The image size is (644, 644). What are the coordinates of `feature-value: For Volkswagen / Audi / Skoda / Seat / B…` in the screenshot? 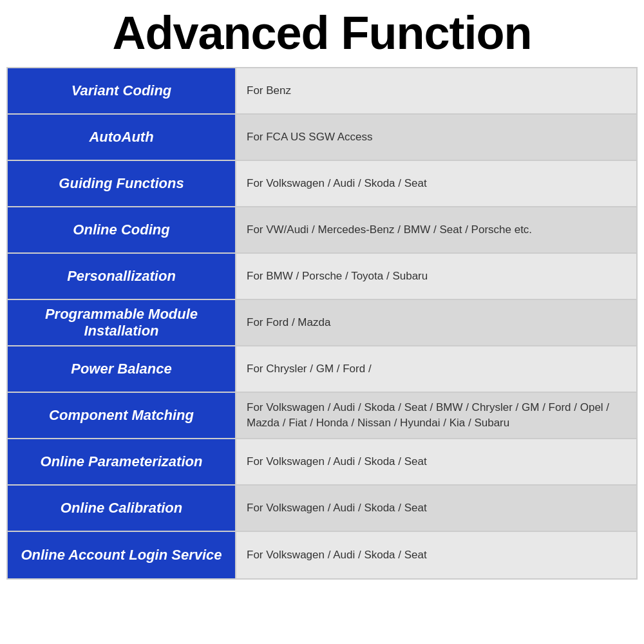 It's located at (437, 415).